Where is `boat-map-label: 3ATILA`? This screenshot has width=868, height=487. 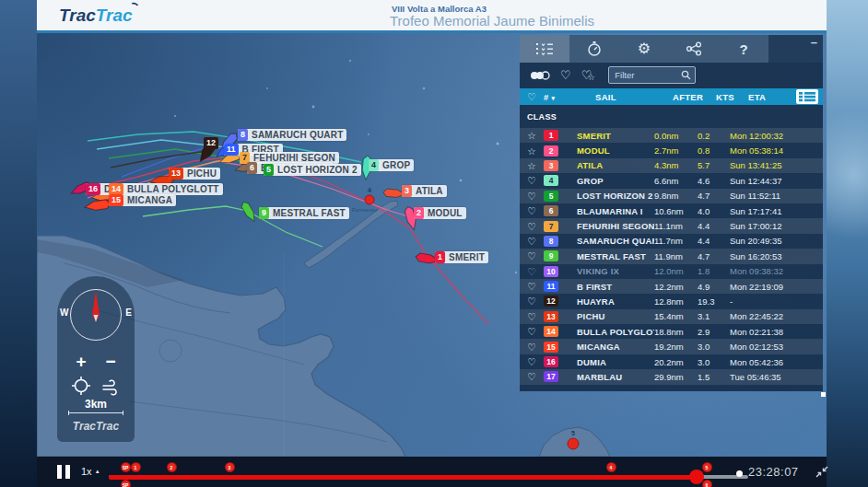 boat-map-label: 3ATILA is located at coordinates (424, 191).